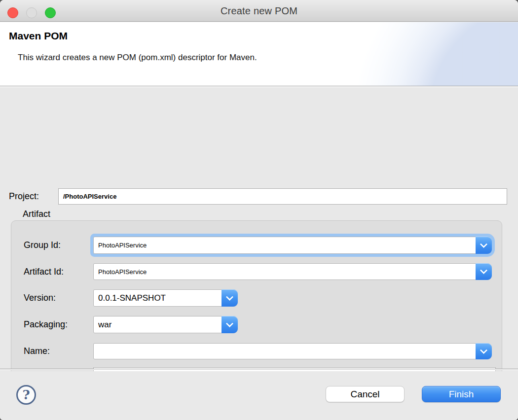  I want to click on banner-title: Maven POM, so click(38, 36).